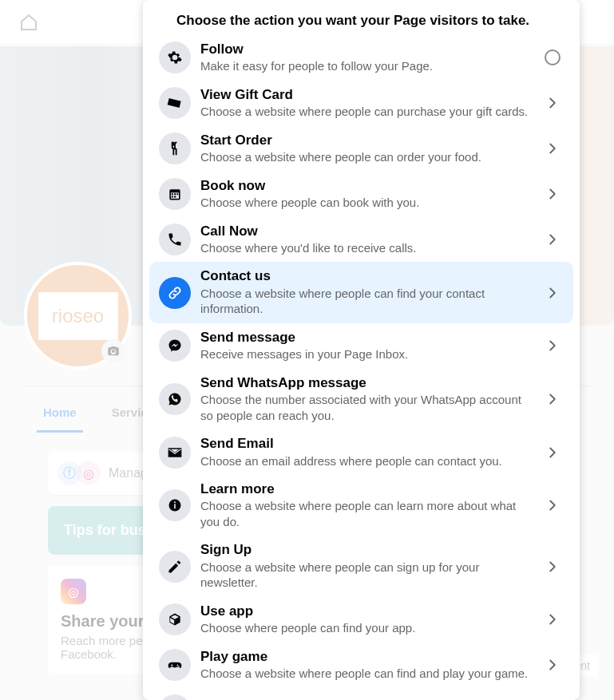 Image resolution: width=614 pixels, height=700 pixels. Describe the element at coordinates (366, 248) in the screenshot. I see `option-description: Choose where you'd like to receive calls…` at that location.